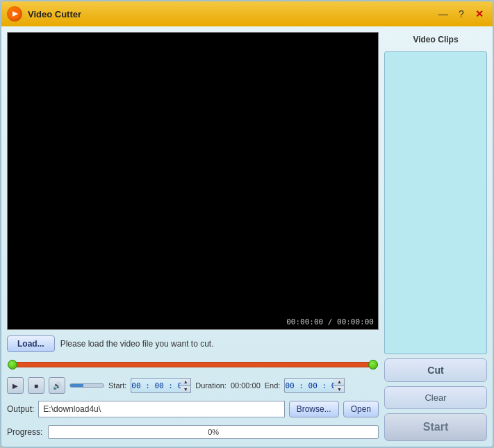 The height and width of the screenshot is (448, 494). I want to click on app-icon, so click(15, 14).